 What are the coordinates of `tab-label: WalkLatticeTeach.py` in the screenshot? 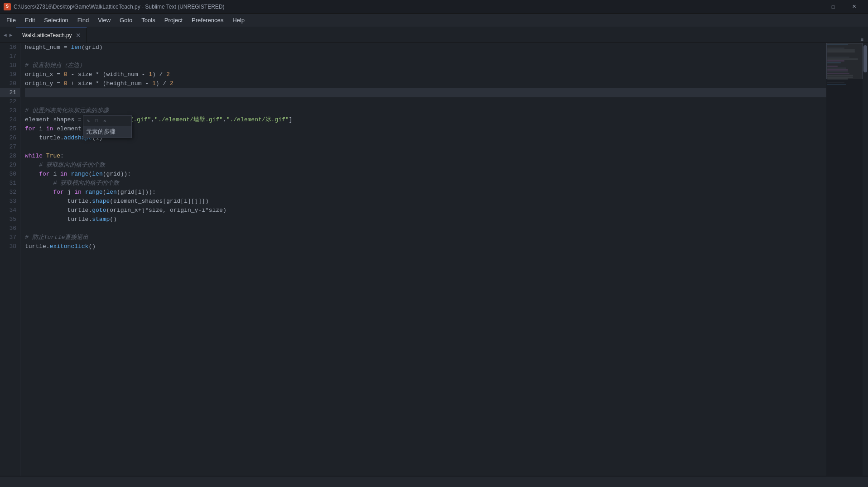 It's located at (47, 35).